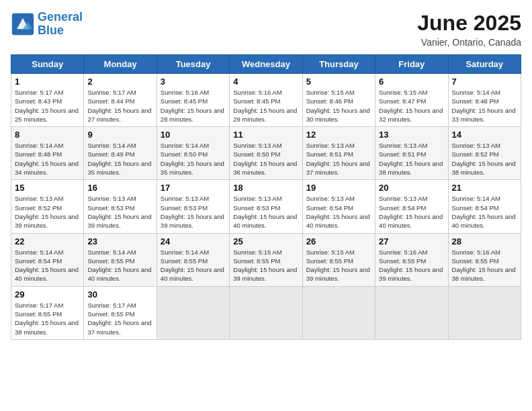 This screenshot has width=532, height=411. Describe the element at coordinates (411, 82) in the screenshot. I see `day-number: 6` at that location.